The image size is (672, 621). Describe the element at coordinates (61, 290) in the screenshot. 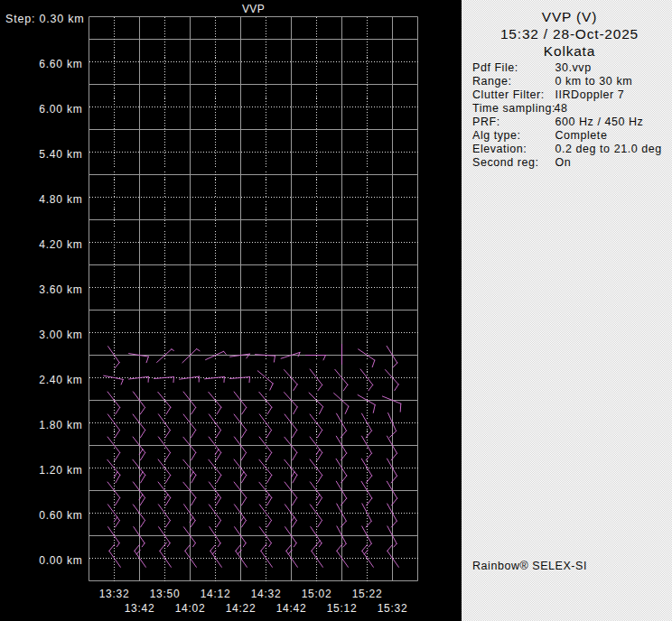

I see `svg-text: 3.60 km` at that location.